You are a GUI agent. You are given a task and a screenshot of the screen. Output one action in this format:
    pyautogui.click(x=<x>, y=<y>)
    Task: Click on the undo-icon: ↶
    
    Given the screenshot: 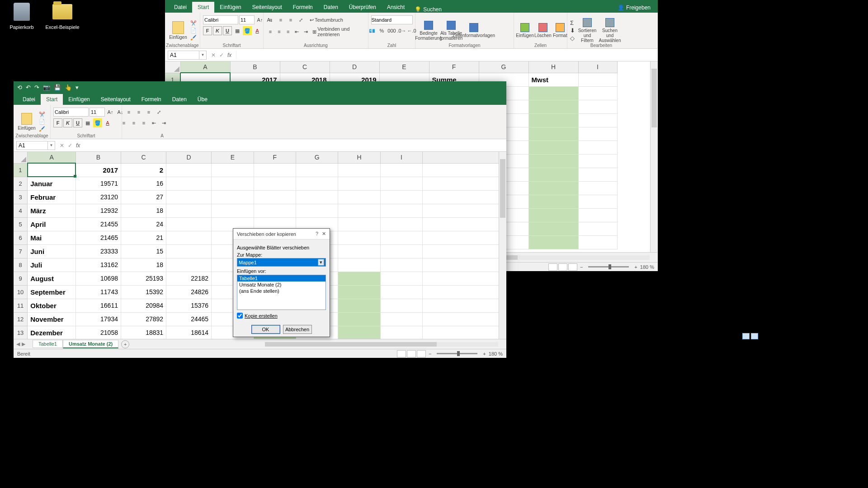 What is the action you would take?
    pyautogui.click(x=28, y=88)
    